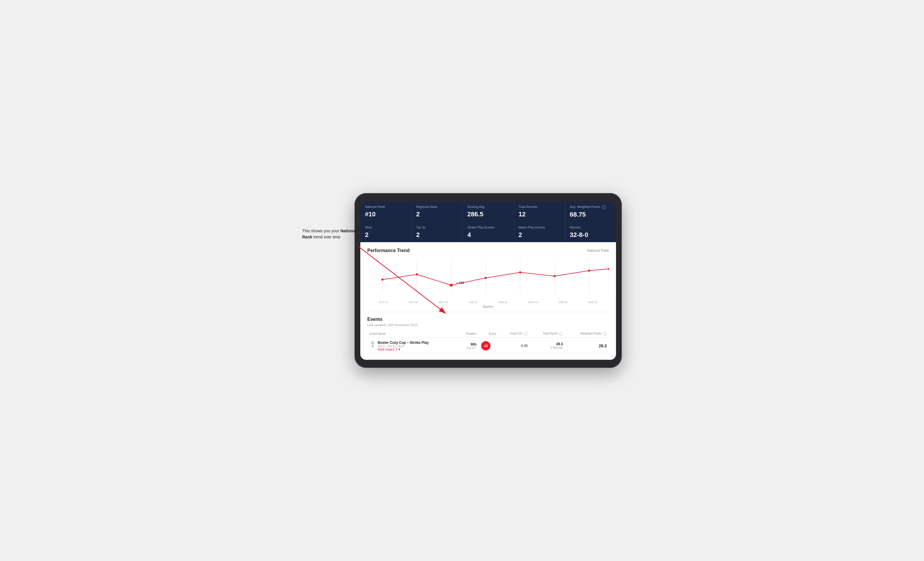 Image resolution: width=924 pixels, height=561 pixels. Describe the element at coordinates (399, 349) in the screenshot. I see `chevron-down-icon: ▼` at that location.